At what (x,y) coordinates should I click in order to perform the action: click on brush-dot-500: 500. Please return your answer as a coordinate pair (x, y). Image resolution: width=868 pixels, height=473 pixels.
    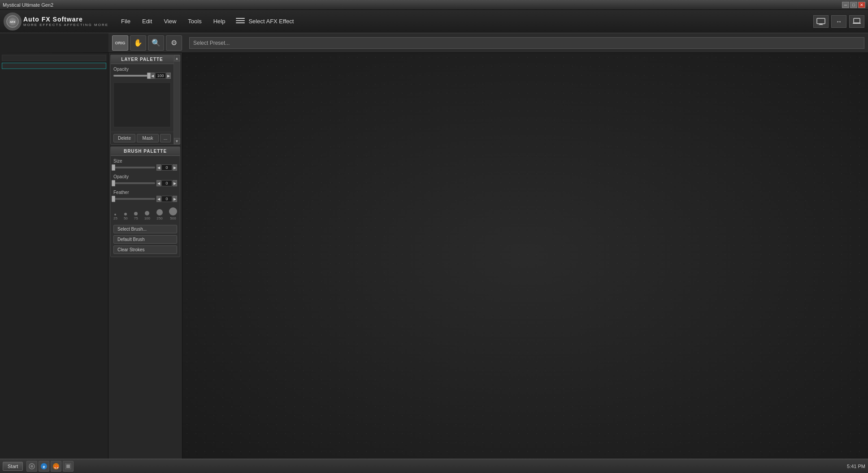
    Looking at the image, I should click on (173, 214).